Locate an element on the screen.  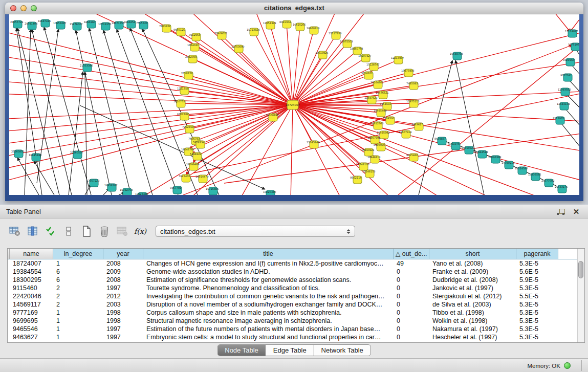
graph-node: 9660125 is located at coordinates (179, 32).